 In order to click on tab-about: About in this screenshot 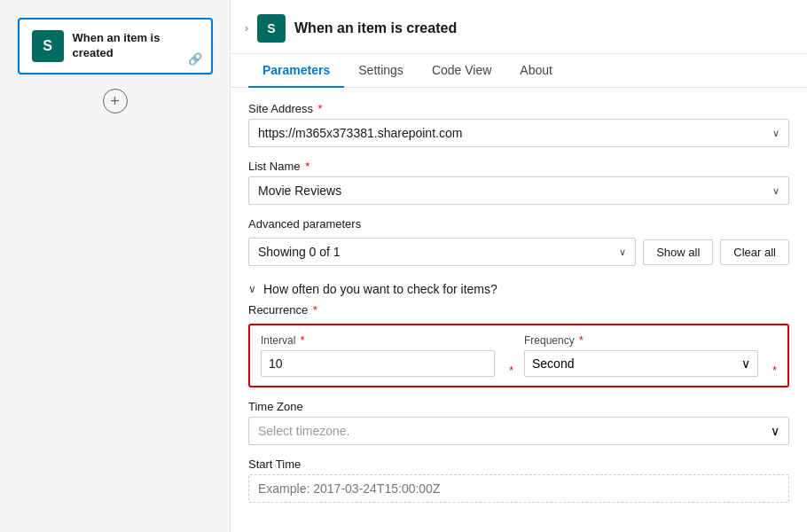, I will do `click(536, 71)`.